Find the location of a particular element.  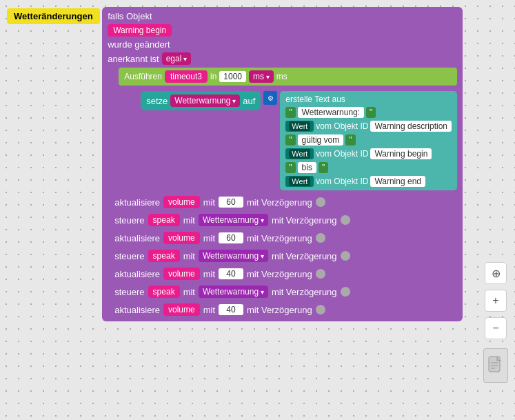

steuere-3: steuere is located at coordinates (130, 292).